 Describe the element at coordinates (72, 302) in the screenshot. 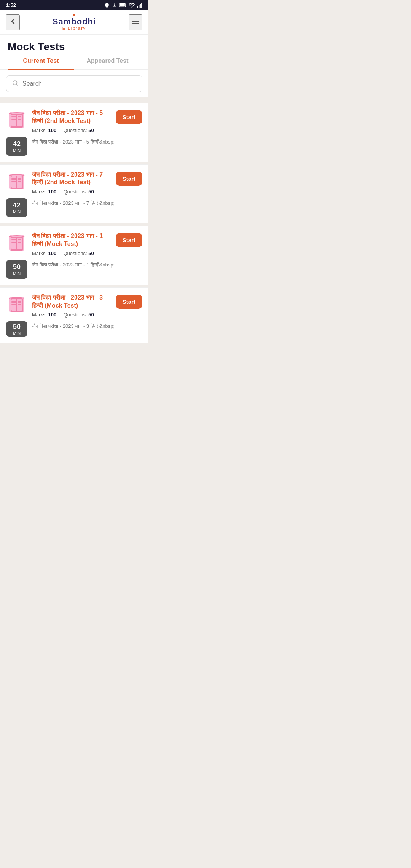

I see `test-title-4: जैन विद्या परीक्षा - 2023 भाग - 3 हिन्दी…` at that location.